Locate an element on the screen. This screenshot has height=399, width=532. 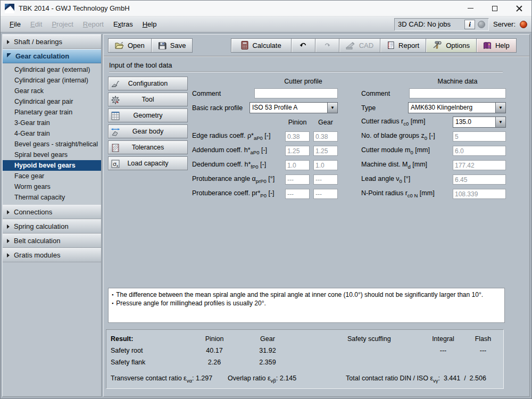
sidebar-item-bevel-gears-straight-helical: Bevel gears - straight/helical is located at coordinates (52, 144).